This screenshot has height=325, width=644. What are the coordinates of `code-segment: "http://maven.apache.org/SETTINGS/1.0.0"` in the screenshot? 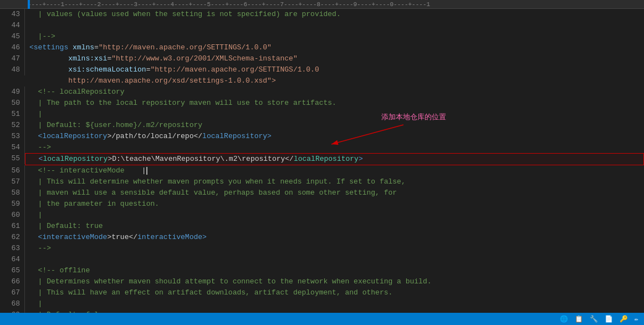 It's located at (185, 48).